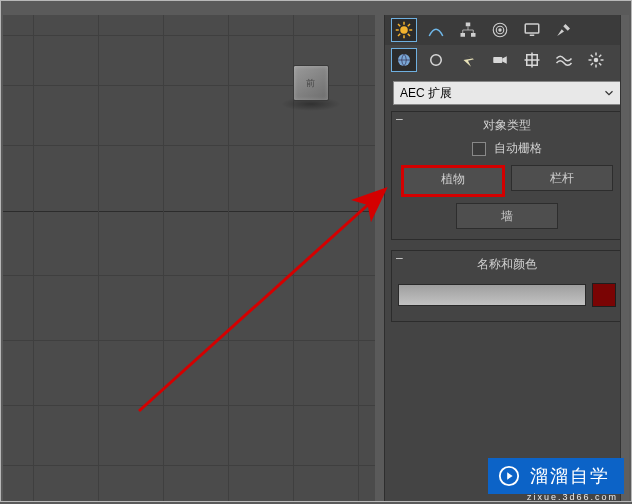  What do you see at coordinates (468, 30) in the screenshot?
I see `hierarchy-panel-tab` at bounding box center [468, 30].